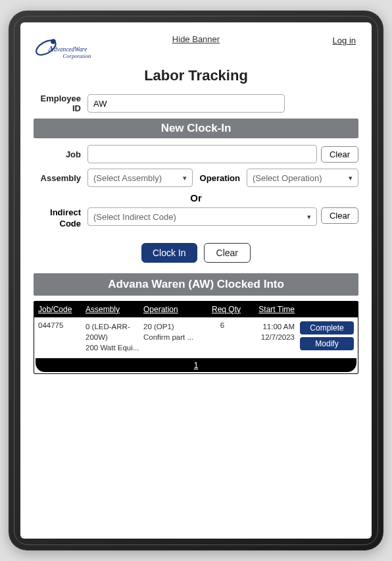 The width and height of the screenshot is (392, 561). What do you see at coordinates (222, 309) in the screenshot?
I see `col-req-qty: Req Qty` at bounding box center [222, 309].